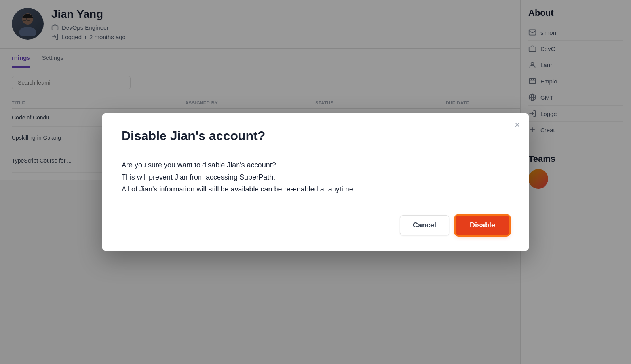  I want to click on modal-body-line2: This will prevent Jian from accessing Su…, so click(316, 177).